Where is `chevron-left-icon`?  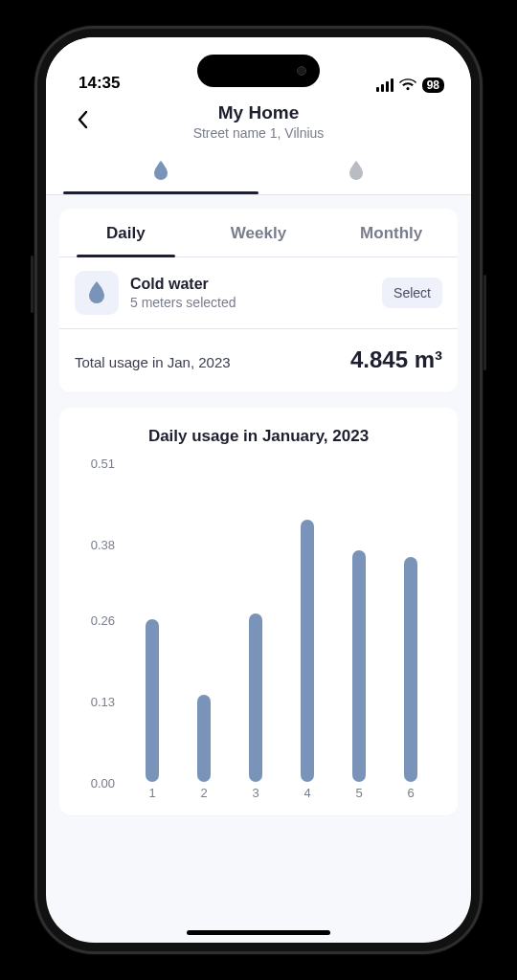
chevron-left-icon is located at coordinates (82, 120).